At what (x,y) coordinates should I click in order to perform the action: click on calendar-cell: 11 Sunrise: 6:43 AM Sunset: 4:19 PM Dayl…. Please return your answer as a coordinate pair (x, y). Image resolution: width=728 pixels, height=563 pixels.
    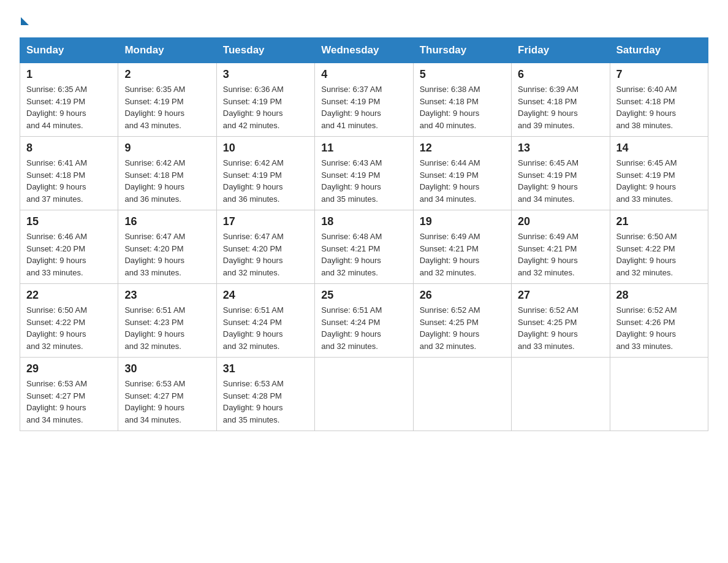
    Looking at the image, I should click on (364, 174).